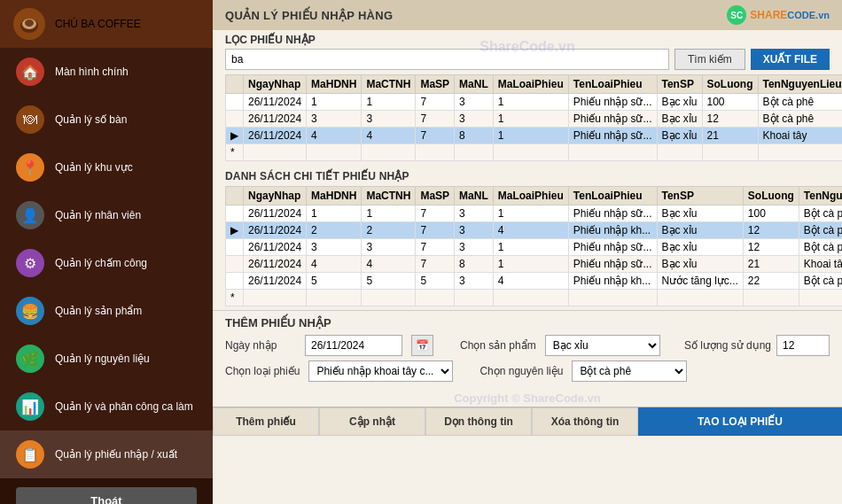 The image size is (842, 504). What do you see at coordinates (612, 282) in the screenshot?
I see `cell-tenloaiphieu: Phiếu nhập kh...` at bounding box center [612, 282].